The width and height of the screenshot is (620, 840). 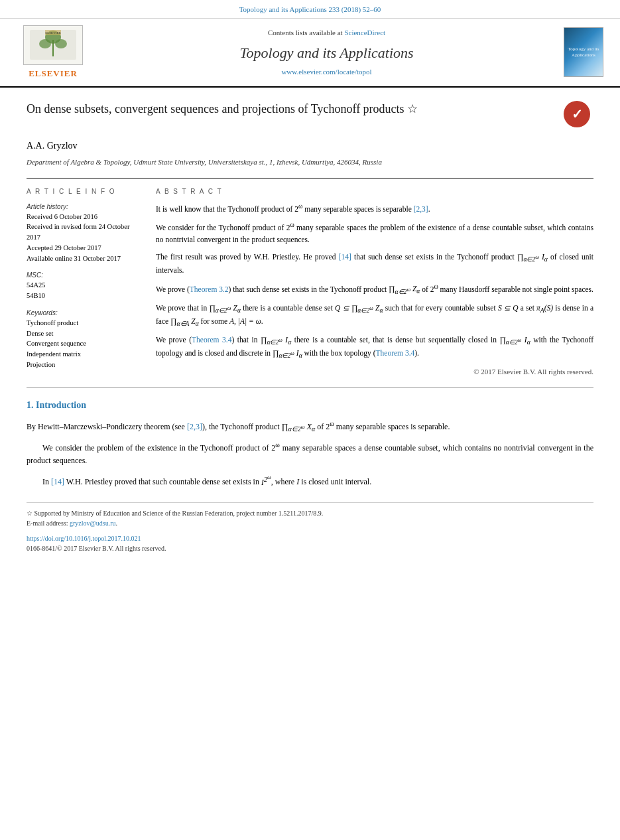 I want to click on journal-title: Topology and its Applications, so click(x=326, y=53).